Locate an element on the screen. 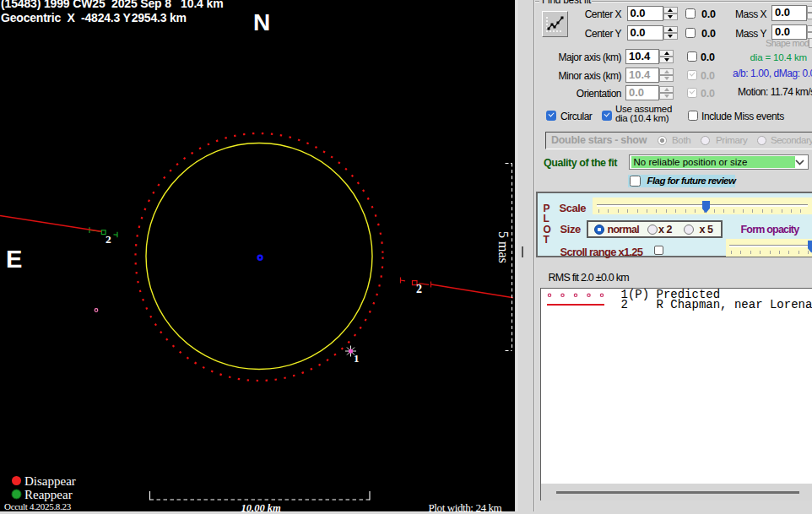  svg-text: 1 is located at coordinates (356, 358).